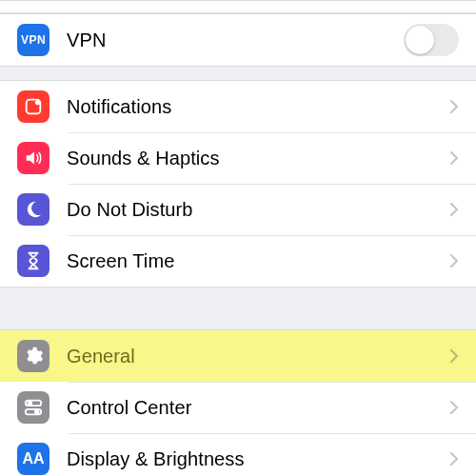  Describe the element at coordinates (33, 40) in the screenshot. I see `vpn-icon-text: VPN` at that location.